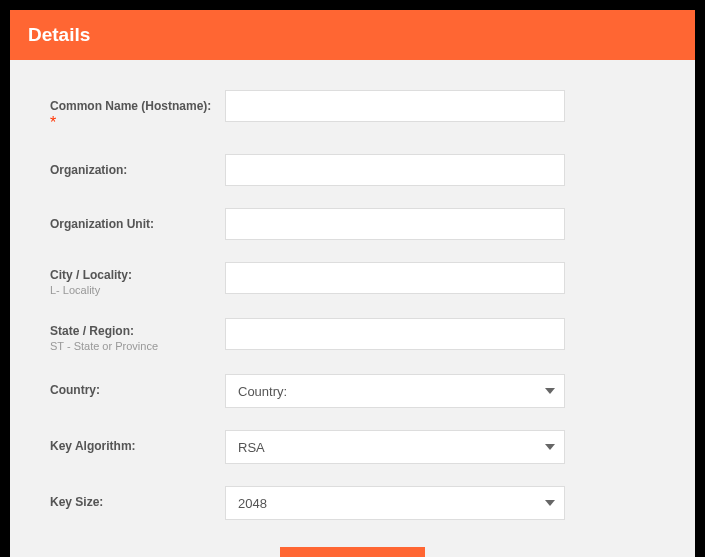 This screenshot has height=557, width=705. I want to click on row-org-unit: Organization Unit:, so click(352, 224).